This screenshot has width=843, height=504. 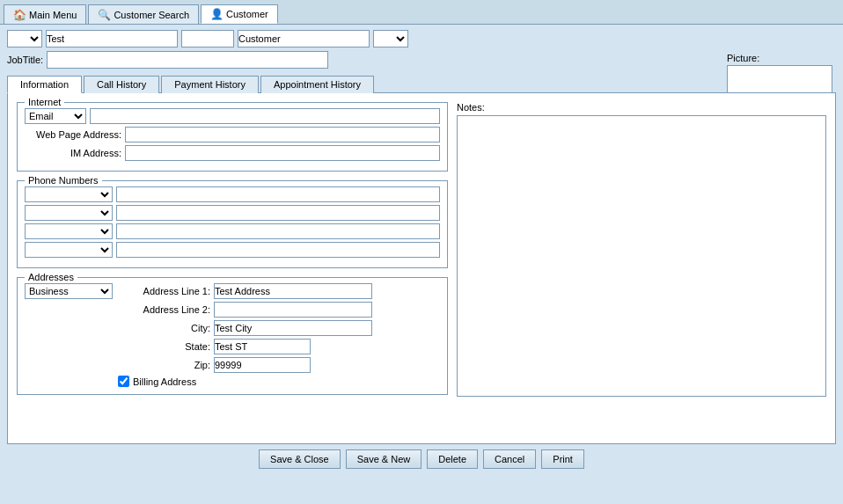 I want to click on delete-button: Delete, so click(x=452, y=459).